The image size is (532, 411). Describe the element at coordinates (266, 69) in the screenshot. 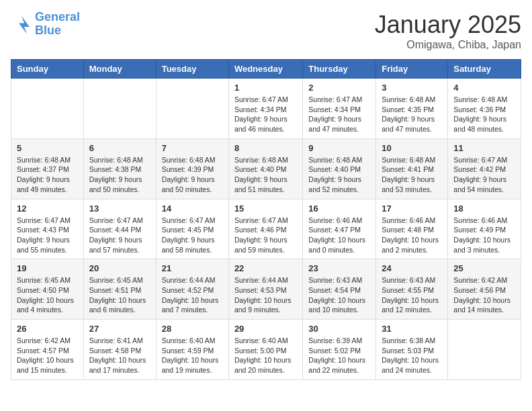

I see `weekday-header-row: SundayMondayTuesdayWednesdayThursdayFrid…` at that location.